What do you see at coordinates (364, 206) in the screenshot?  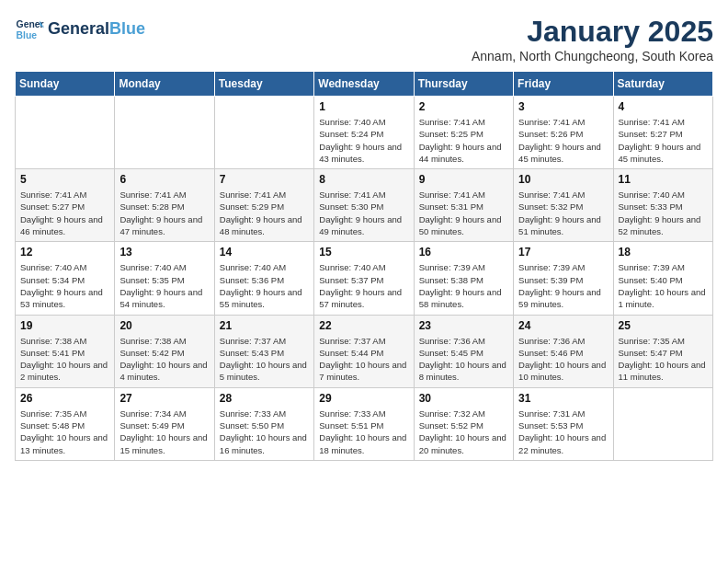 I see `calendar-day-8: 8Sunrise: 7:41 AM Sunset: 5:30 PM Daylig…` at bounding box center [364, 206].